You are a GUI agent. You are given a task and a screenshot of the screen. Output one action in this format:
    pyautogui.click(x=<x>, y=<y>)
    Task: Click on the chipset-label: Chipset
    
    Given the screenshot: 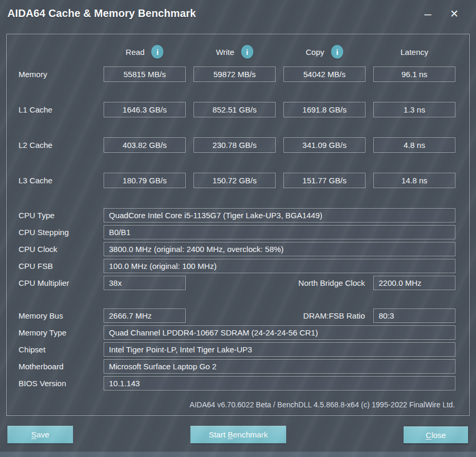 What is the action you would take?
    pyautogui.click(x=32, y=350)
    